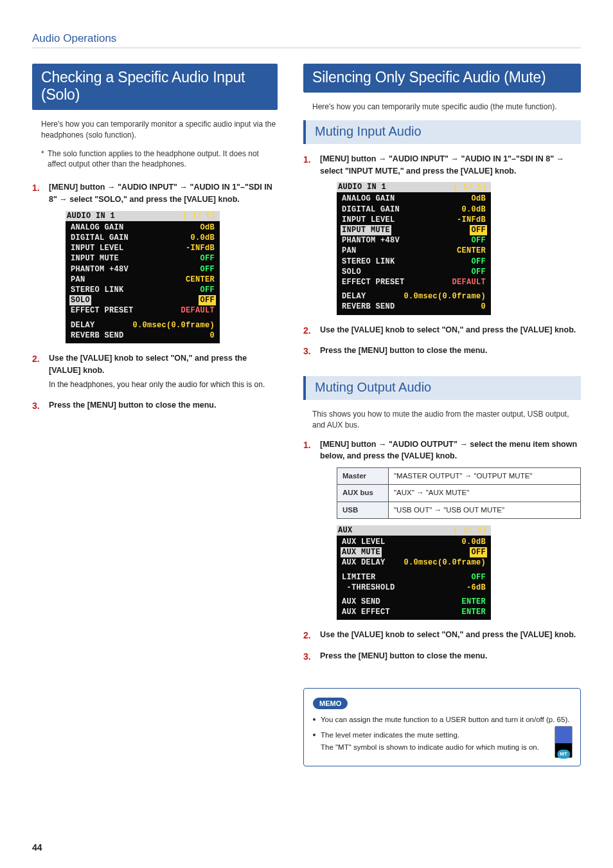  I want to click on solo-step3: Press the [MENU] button to close the men…, so click(132, 405).